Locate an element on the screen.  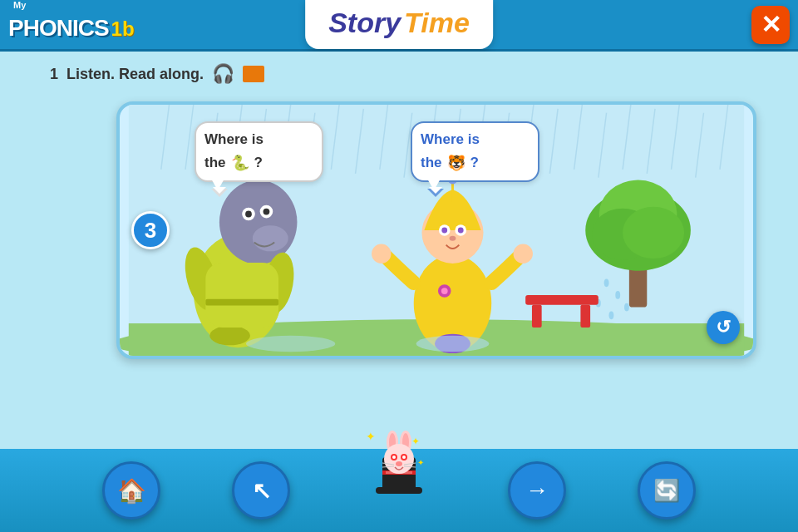
tiger-icon: 🐯 is located at coordinates (456, 163).